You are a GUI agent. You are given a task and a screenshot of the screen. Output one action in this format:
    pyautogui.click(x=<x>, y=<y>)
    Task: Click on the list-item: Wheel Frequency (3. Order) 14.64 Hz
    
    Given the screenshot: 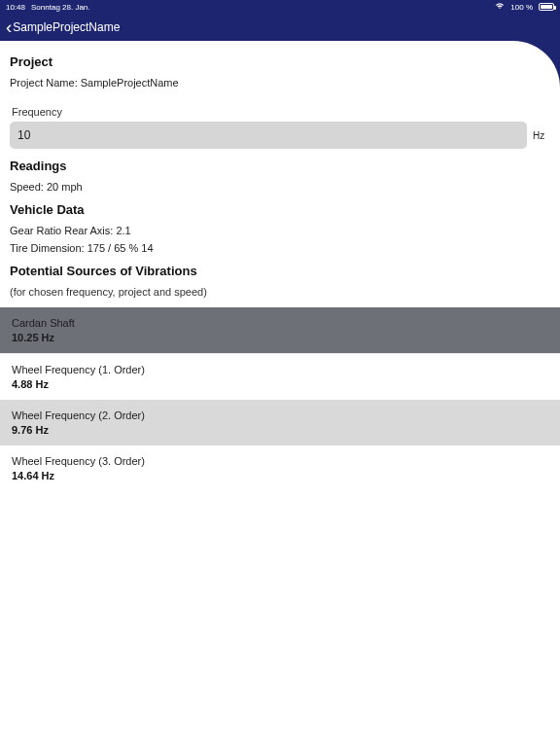 What is the action you would take?
    pyautogui.click(x=280, y=469)
    